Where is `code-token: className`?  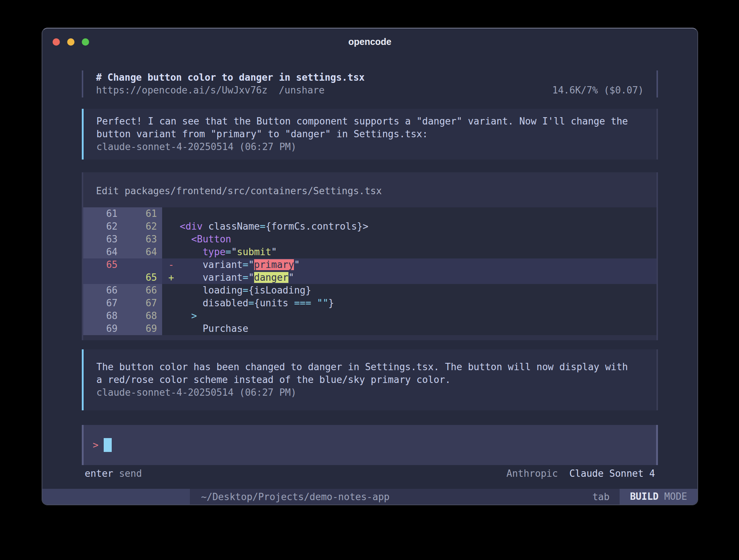 code-token: className is located at coordinates (231, 226).